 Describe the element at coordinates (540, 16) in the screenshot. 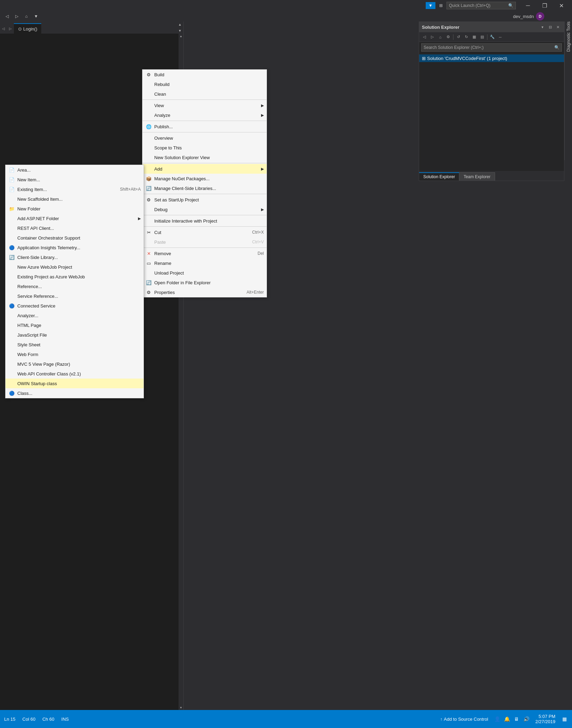

I see `user-avatar: D` at that location.